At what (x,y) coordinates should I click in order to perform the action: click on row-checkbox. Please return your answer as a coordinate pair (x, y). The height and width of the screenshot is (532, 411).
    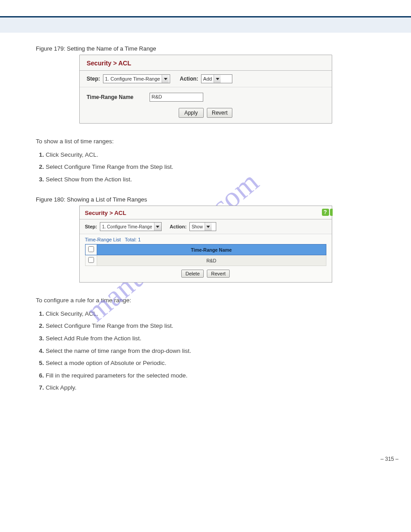
    Looking at the image, I should click on (91, 260).